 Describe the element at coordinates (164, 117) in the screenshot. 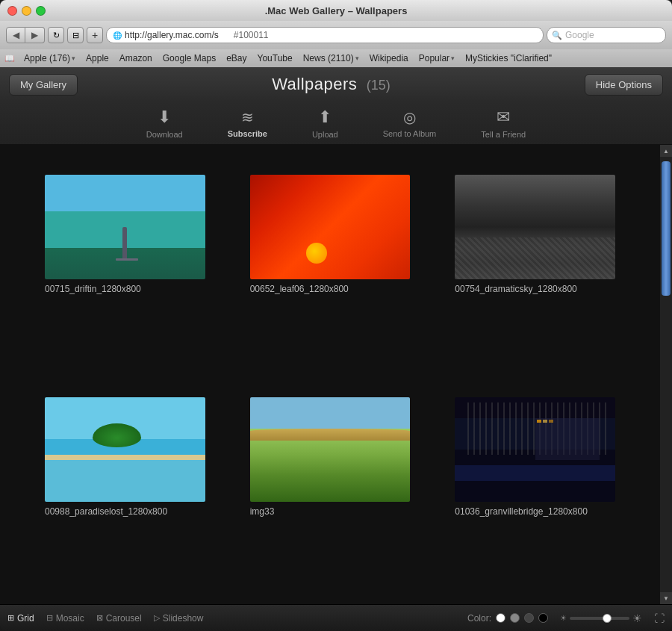

I see `download-icon: ⬇` at that location.